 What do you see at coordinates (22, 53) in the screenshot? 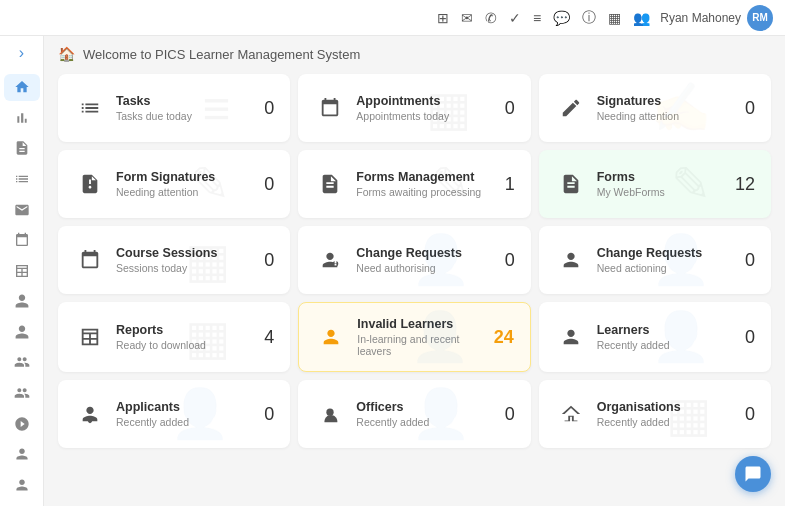
I see `sidebar-toggle: ›` at bounding box center [22, 53].